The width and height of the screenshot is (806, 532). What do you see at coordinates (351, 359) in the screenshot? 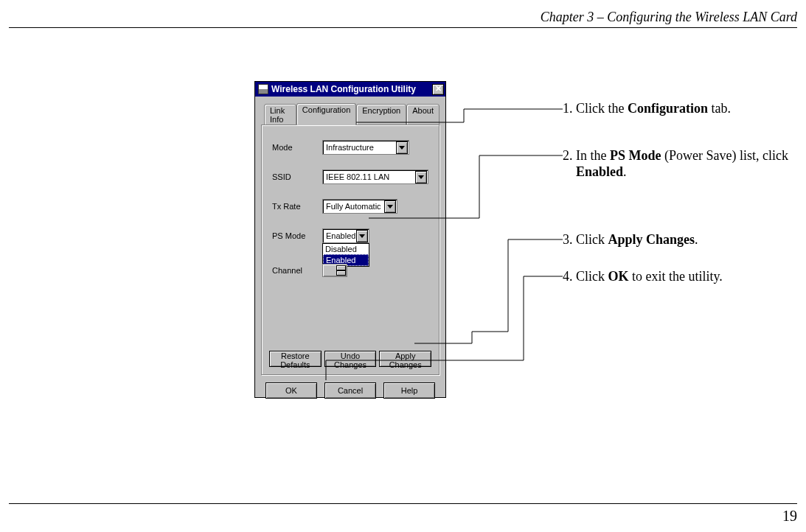
I see `undo-changes-button: Undo Changes` at bounding box center [351, 359].